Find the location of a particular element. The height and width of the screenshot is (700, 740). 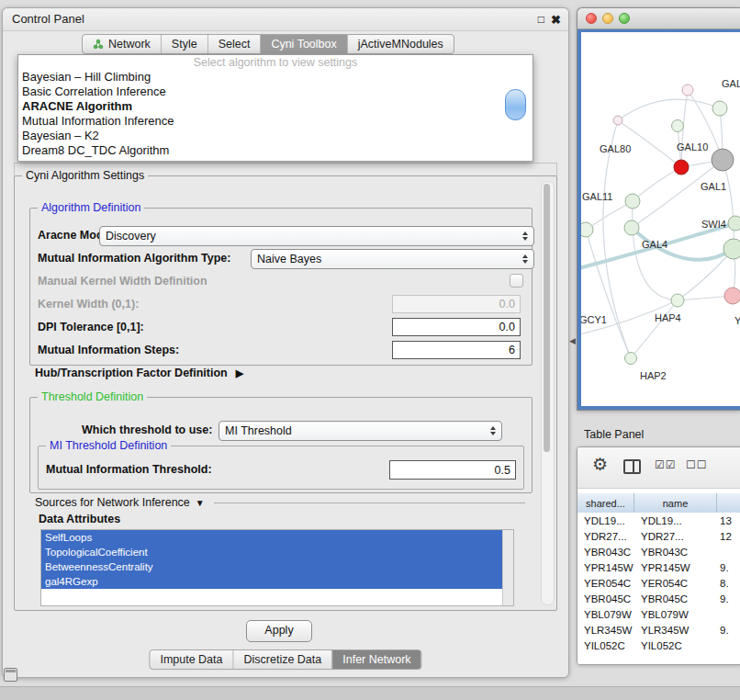

table-row: YBL079W YBL079W is located at coordinates (659, 614).